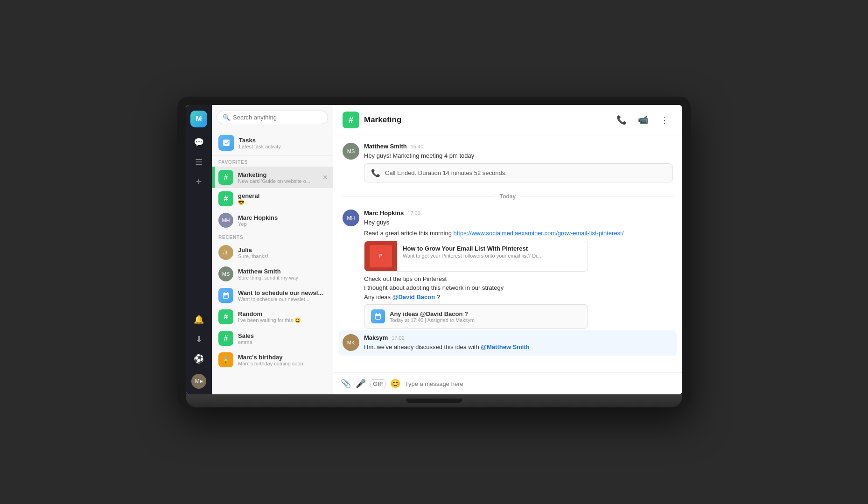  Describe the element at coordinates (280, 293) in the screenshot. I see `schedule-name: Want to schedule our newsl...` at that location.